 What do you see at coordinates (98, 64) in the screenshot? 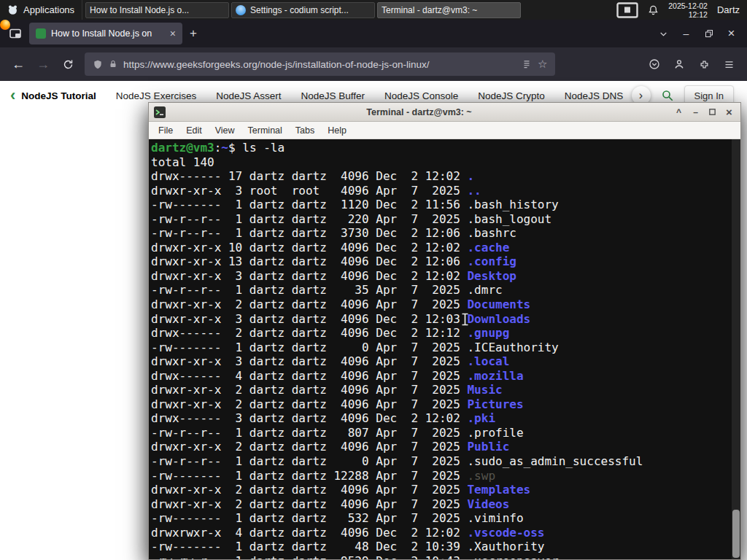
I see `tracking-shield-icon` at bounding box center [98, 64].